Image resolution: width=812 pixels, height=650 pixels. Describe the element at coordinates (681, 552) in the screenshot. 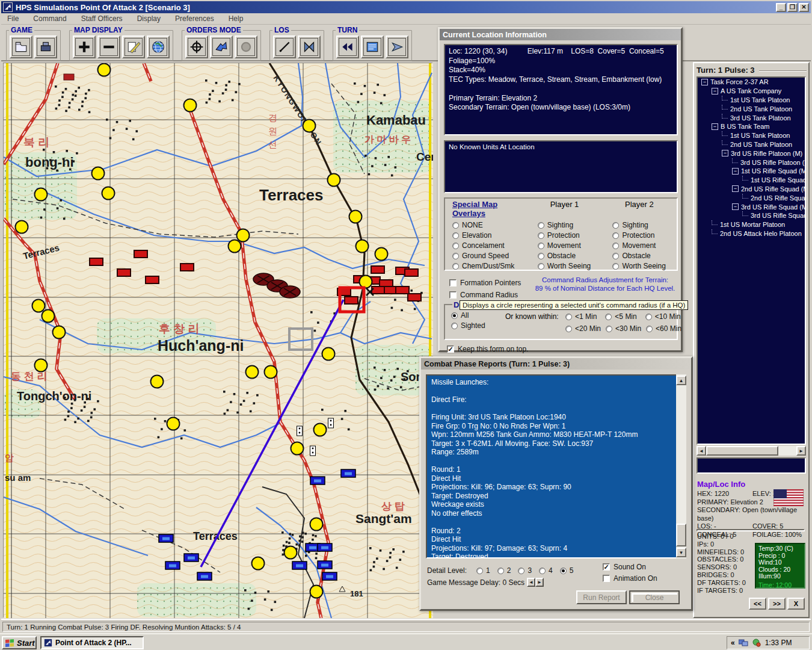

I see `scroll-down-arrow: ▼` at that location.